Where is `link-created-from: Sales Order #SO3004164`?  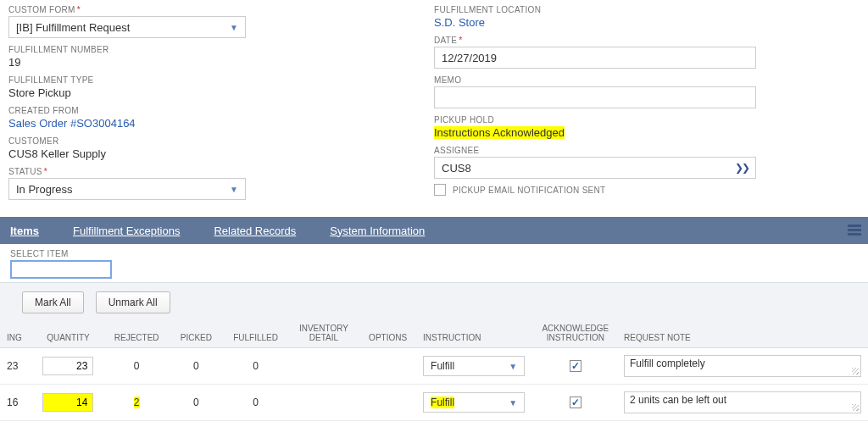
link-created-from: Sales Order #SO3004164 is located at coordinates (204, 124).